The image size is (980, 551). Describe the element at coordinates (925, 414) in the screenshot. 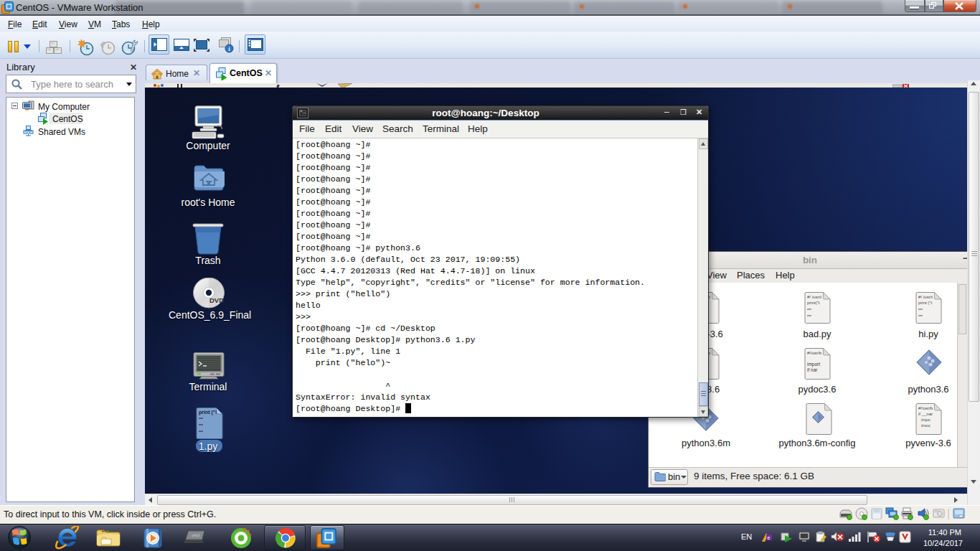

I see `svg-text: if __nar` at that location.